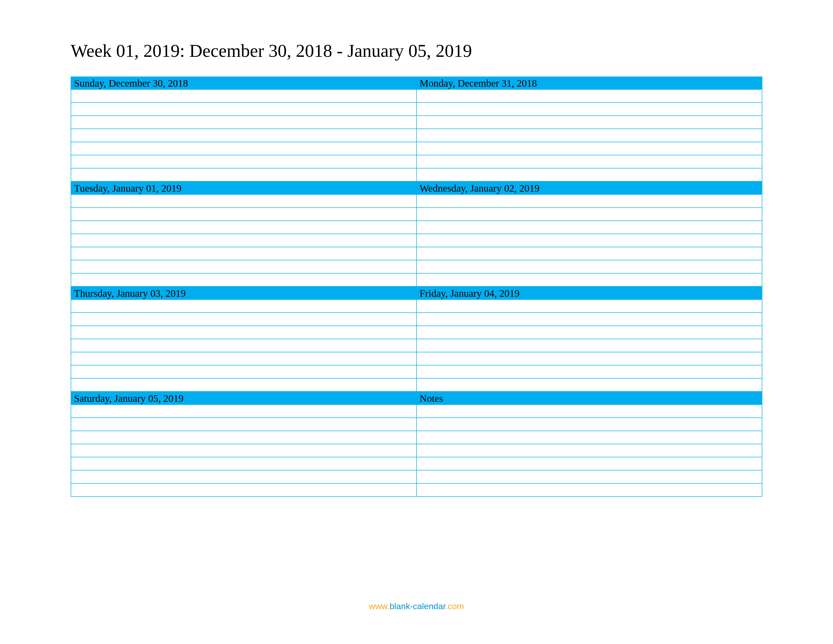 The width and height of the screenshot is (833, 644). Describe the element at coordinates (379, 606) in the screenshot. I see `footer-www: www.` at that location.